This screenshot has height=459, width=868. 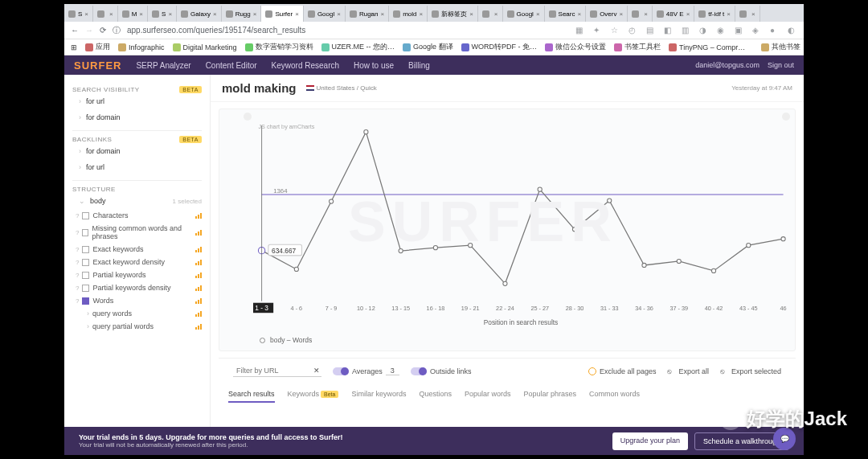 What do you see at coordinates (216, 31) in the screenshot?
I see `address-text: app.surferseo.com/queries/195174/search_…` at bounding box center [216, 31].